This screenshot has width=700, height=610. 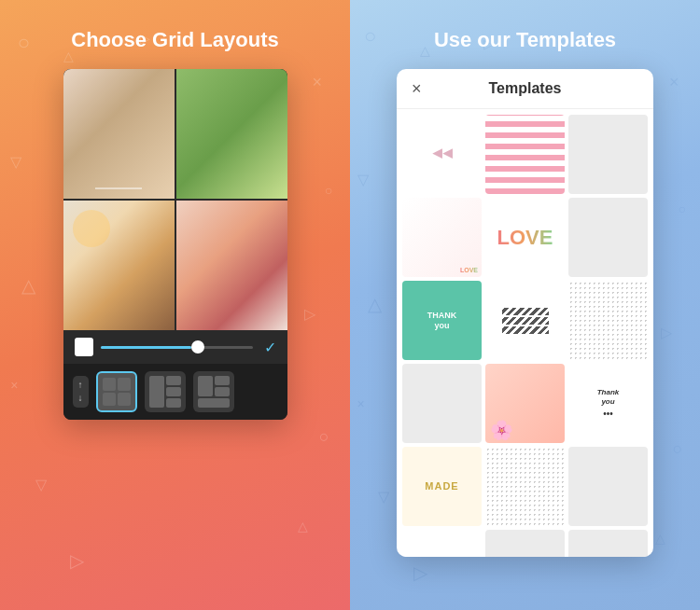 What do you see at coordinates (442, 237) in the screenshot?
I see `template-love-card` at bounding box center [442, 237].